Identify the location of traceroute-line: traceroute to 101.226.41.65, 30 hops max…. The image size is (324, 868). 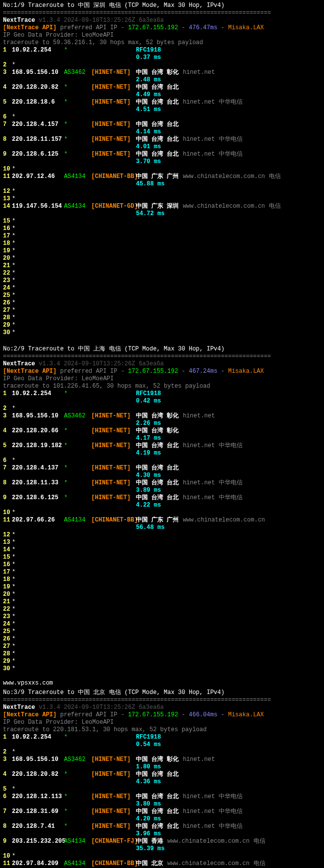
(162, 387).